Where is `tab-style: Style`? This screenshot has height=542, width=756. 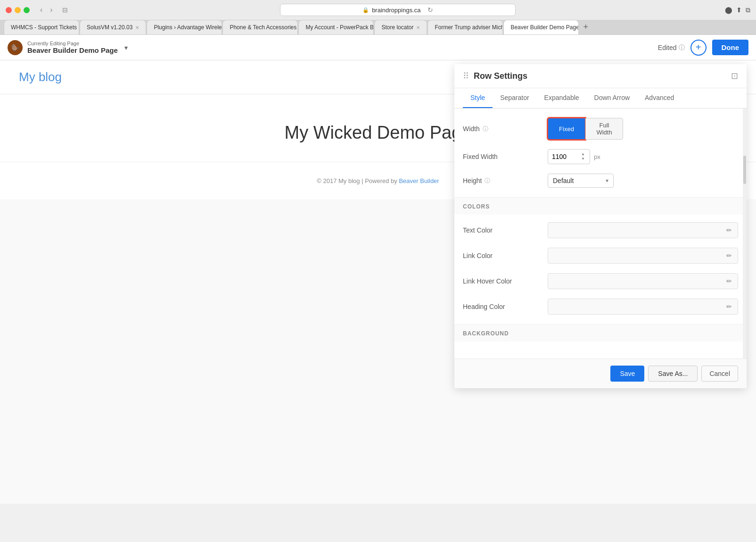 tab-style: Style is located at coordinates (478, 98).